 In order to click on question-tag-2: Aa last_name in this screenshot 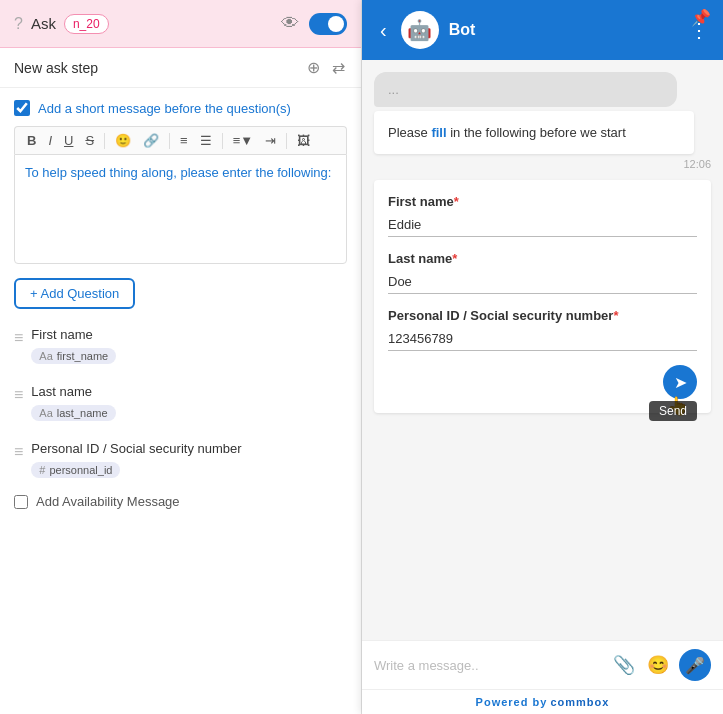, I will do `click(73, 413)`.